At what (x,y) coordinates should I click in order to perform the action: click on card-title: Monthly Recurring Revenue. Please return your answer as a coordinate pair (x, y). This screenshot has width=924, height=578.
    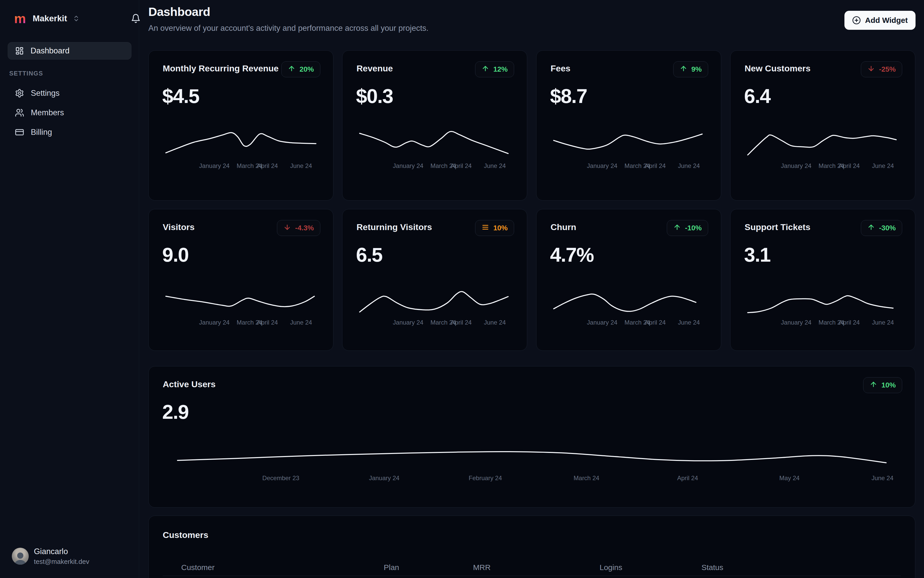
    Looking at the image, I should click on (221, 68).